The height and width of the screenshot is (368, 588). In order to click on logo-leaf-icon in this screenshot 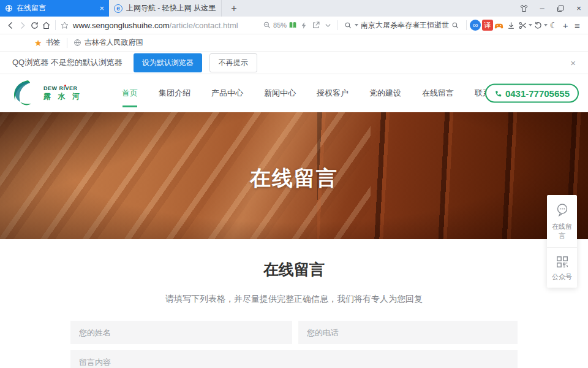, I will do `click(25, 93)`.